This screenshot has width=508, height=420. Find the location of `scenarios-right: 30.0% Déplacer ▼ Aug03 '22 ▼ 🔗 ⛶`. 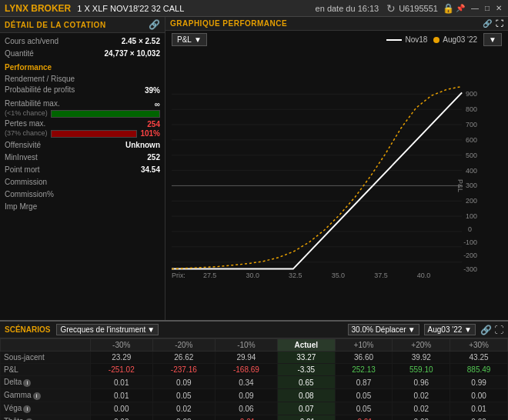

scenarios-right: 30.0% Déplacer ▼ Aug03 '22 ▼ 🔗 ⛶ is located at coordinates (426, 329).